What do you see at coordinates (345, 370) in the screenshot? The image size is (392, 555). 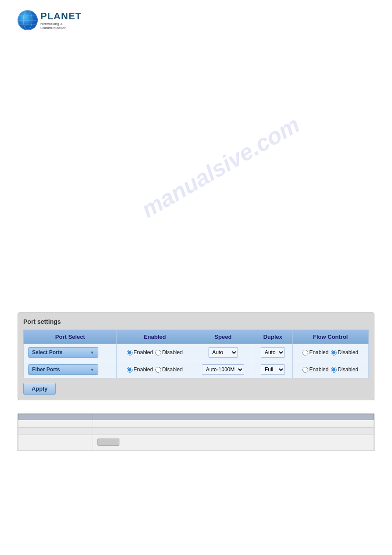 I see `fc-disabled-label-2: Disabled` at bounding box center [345, 370].